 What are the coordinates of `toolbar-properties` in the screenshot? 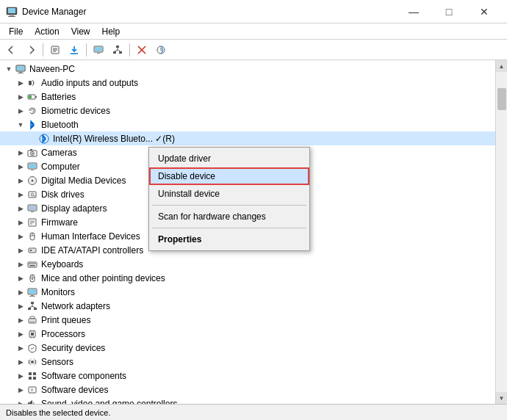 It's located at (55, 50).